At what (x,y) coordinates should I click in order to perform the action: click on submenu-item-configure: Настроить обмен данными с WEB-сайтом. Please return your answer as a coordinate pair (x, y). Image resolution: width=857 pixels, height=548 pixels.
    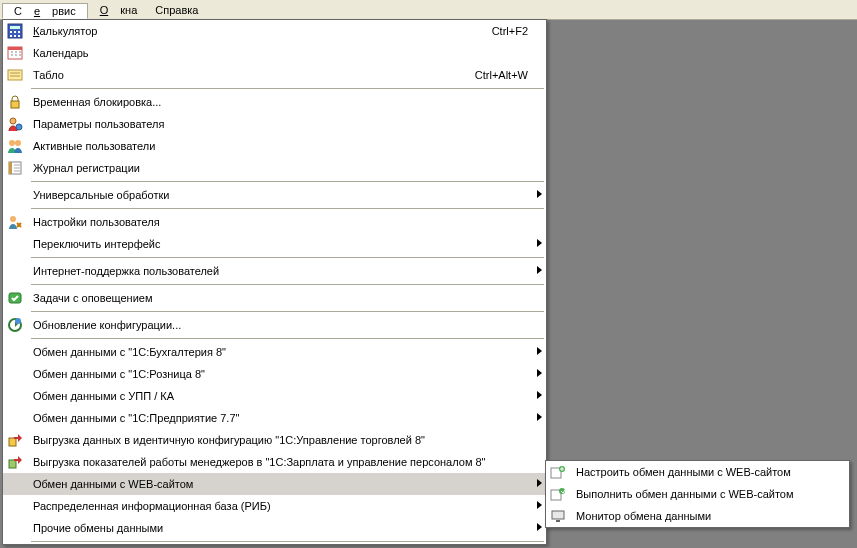
    Looking at the image, I should click on (698, 472).